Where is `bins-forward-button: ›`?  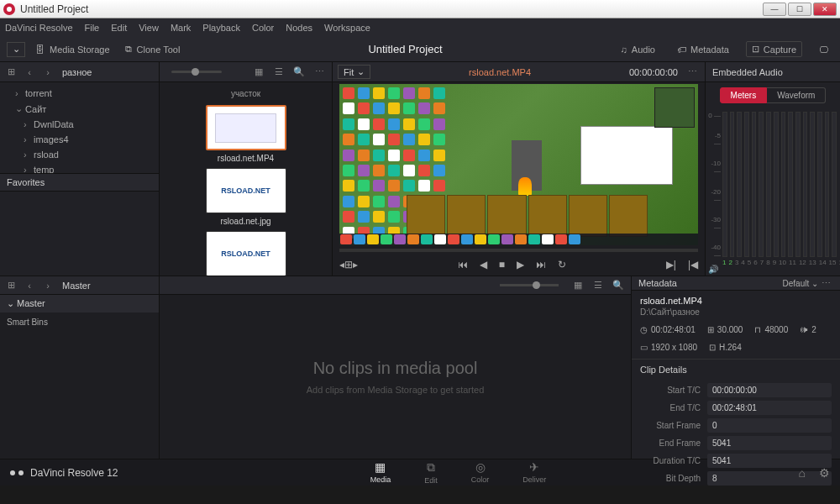
bins-forward-button: › is located at coordinates (48, 286).